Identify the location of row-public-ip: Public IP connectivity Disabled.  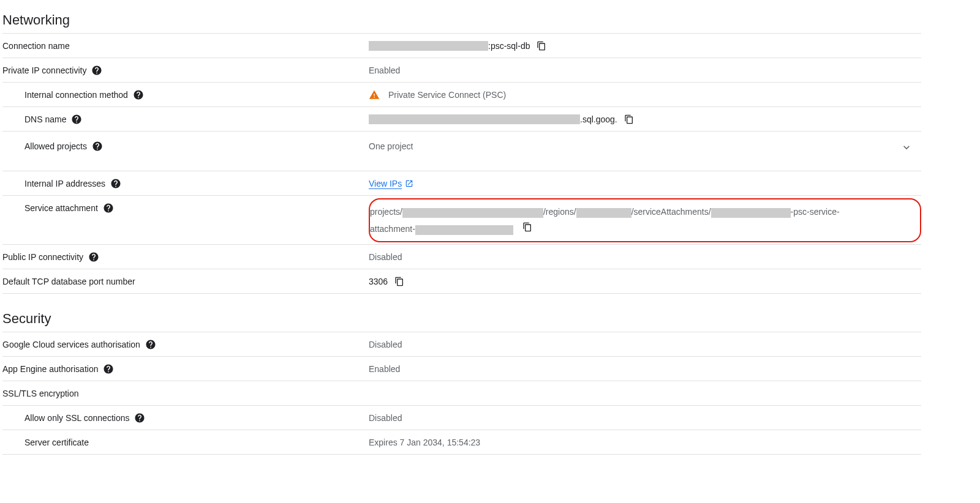
(462, 256).